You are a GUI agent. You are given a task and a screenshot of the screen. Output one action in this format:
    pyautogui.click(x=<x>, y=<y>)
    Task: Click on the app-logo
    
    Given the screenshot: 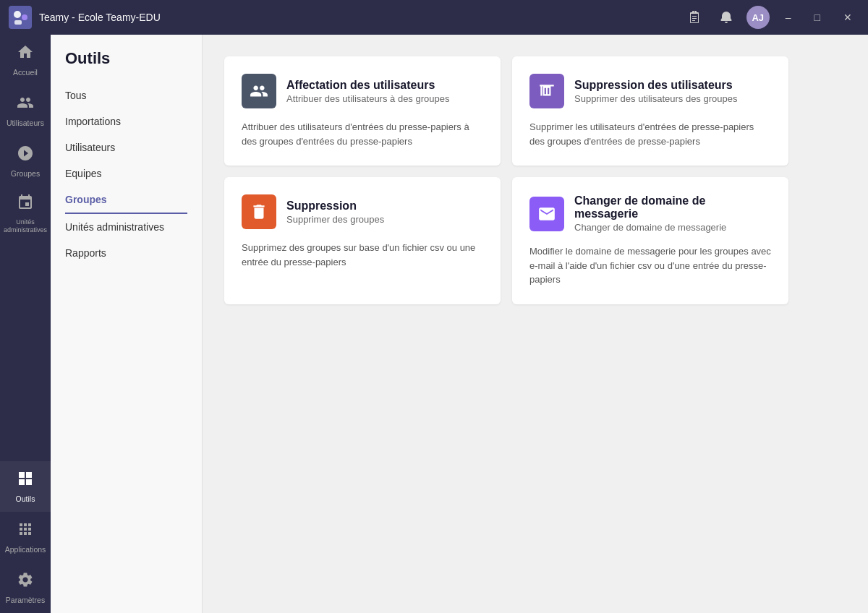 What is the action you would take?
    pyautogui.click(x=20, y=17)
    